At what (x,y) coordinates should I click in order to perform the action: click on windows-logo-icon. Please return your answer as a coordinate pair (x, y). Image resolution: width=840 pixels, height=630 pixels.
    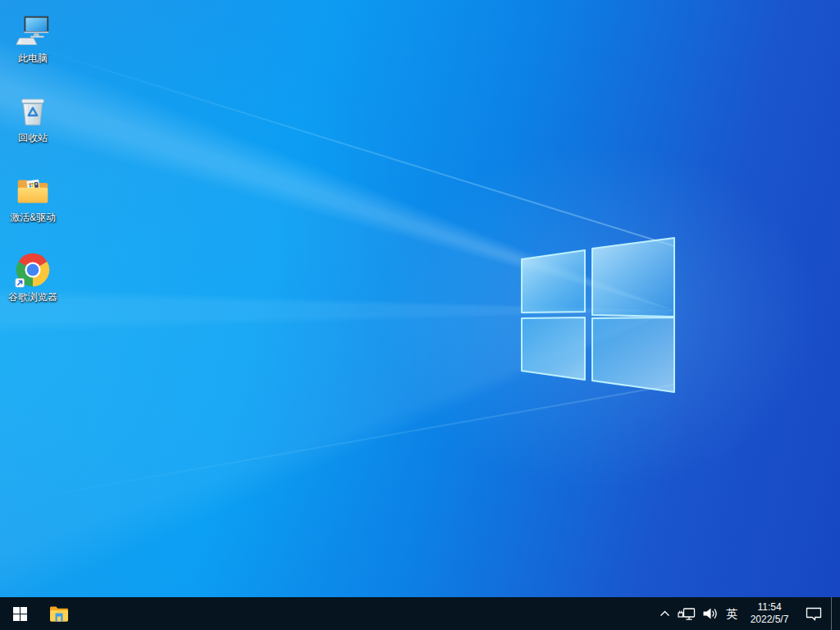
    Looking at the image, I should click on (20, 614).